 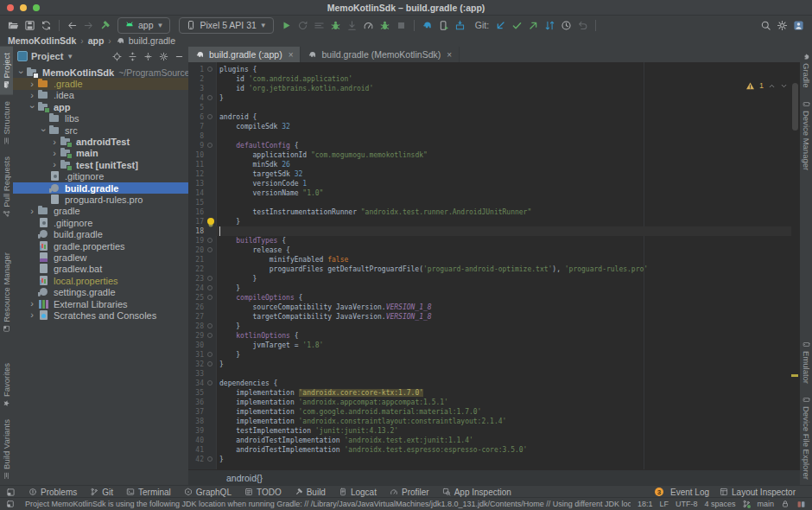 What do you see at coordinates (490, 202) in the screenshot?
I see `code-line-15: 15` at bounding box center [490, 202].